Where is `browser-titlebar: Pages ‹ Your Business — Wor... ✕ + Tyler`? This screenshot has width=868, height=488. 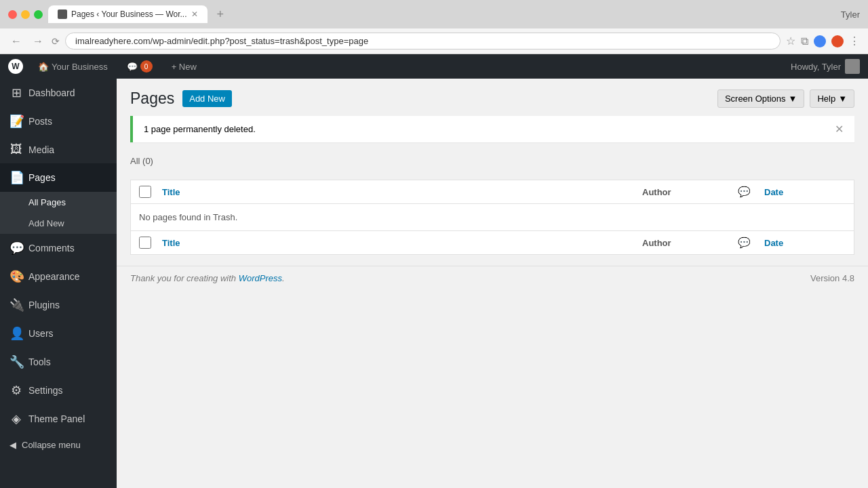
browser-titlebar: Pages ‹ Your Business — Wor... ✕ + Tyler is located at coordinates (434, 14).